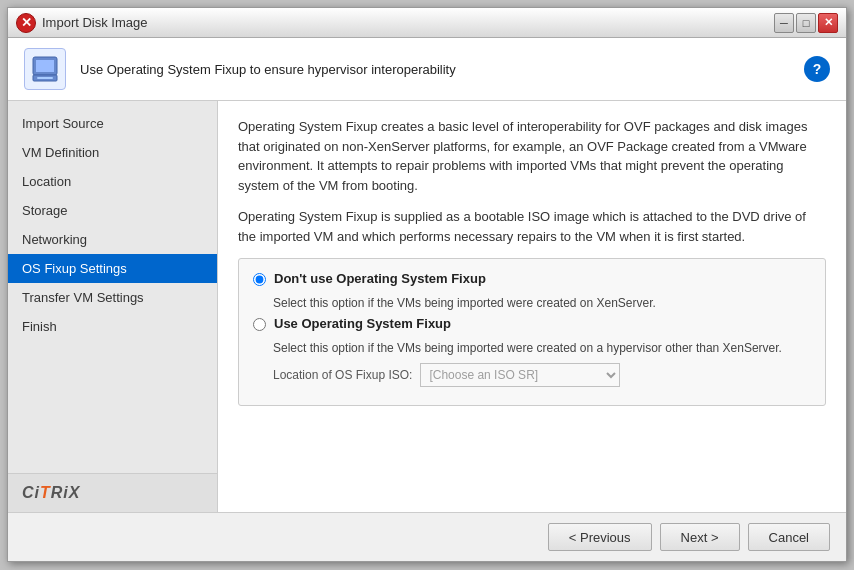 The height and width of the screenshot is (570, 854). I want to click on title-bar: ✕ Import Disk Image ─ □ ✕, so click(427, 23).